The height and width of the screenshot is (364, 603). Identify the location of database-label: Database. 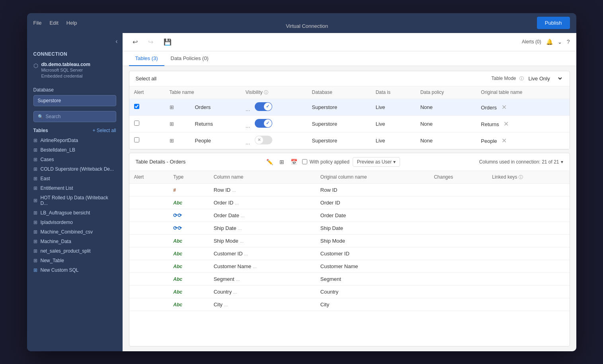
(75, 90).